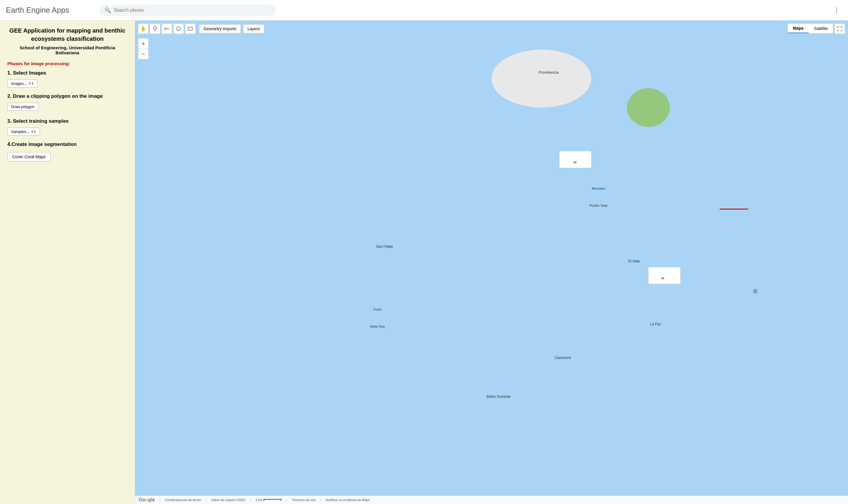 The width and height of the screenshot is (848, 504). Describe the element at coordinates (33, 132) in the screenshot. I see `samples-dropdown-arrow-icon: ⬆⬇` at that location.